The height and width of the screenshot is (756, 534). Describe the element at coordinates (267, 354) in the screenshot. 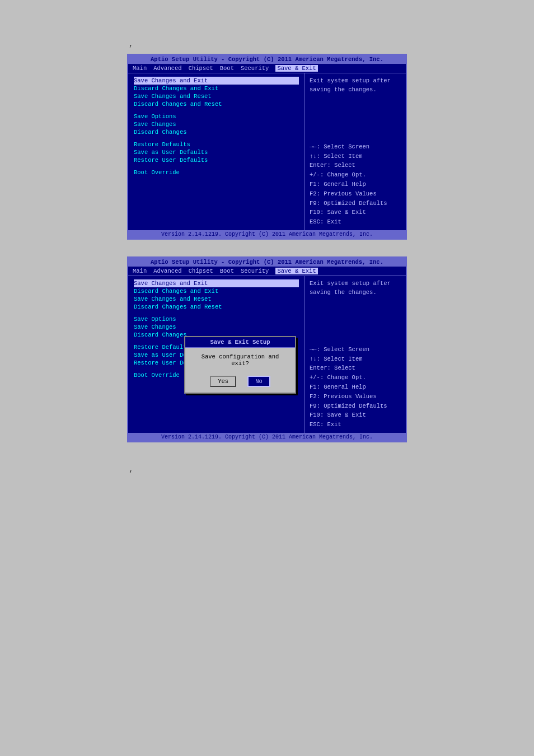

I see `bios2-content: Save Changes and Exit Discard Changes an…` at that location.